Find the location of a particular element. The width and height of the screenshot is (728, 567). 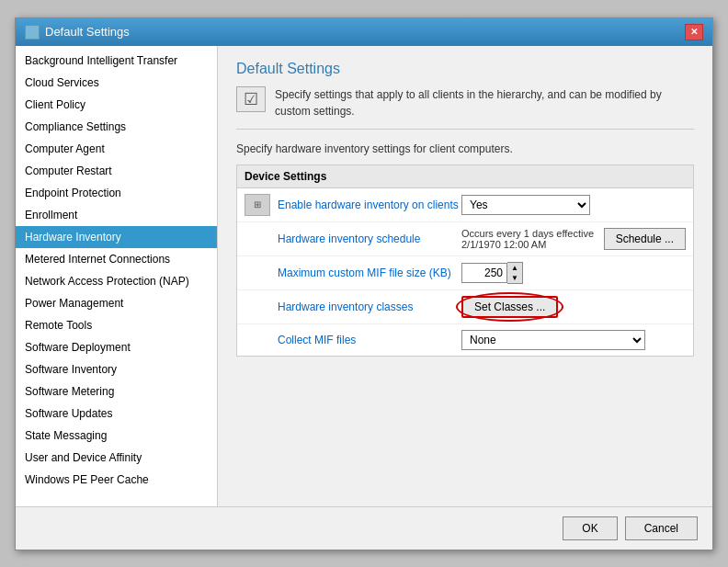

collect-row: Collect MIF files NoneCollect IDMIF file… is located at coordinates (465, 340).